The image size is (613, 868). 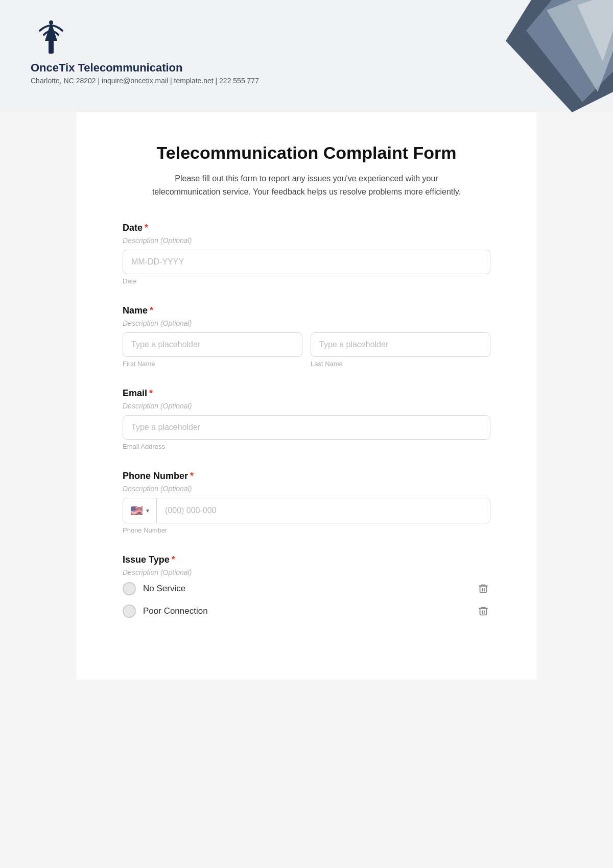 What do you see at coordinates (400, 350) in the screenshot?
I see `last-name-col: Last Name` at bounding box center [400, 350].